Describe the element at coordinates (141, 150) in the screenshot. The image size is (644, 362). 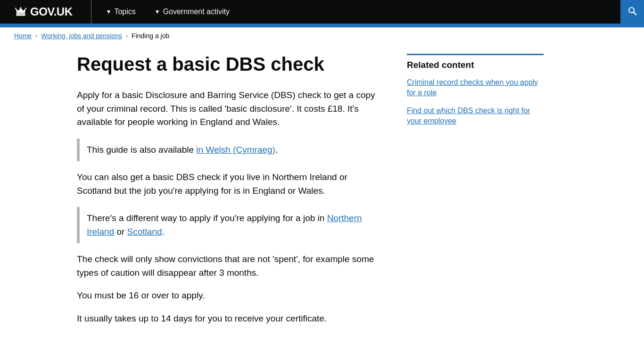
I see `callout-welsh-before: This guide is also available` at that location.